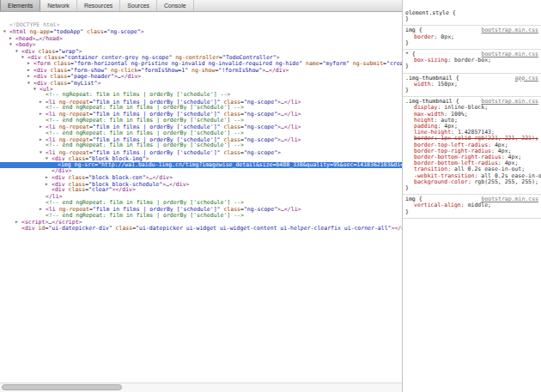  What do you see at coordinates (201, 31) in the screenshot?
I see `dom-tree-node: ▼<html ng-app="todoApp" class="ng-scope"…` at bounding box center [201, 31].